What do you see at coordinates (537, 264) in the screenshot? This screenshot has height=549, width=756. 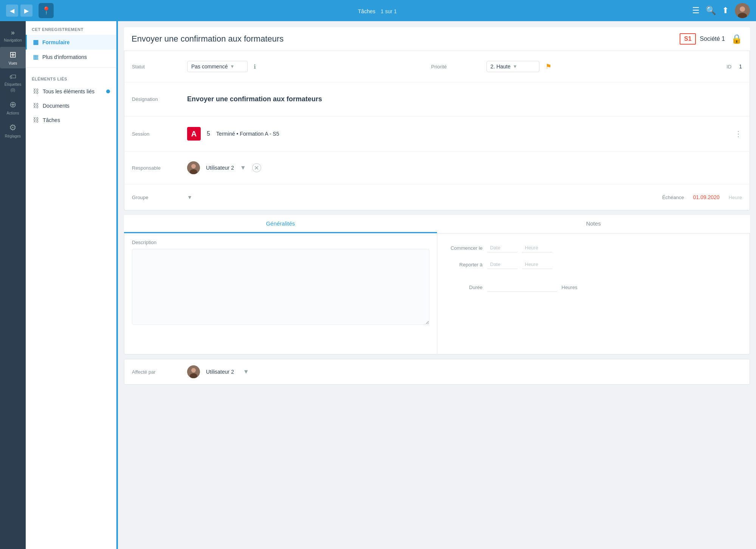 I see `reporter-heure-placeholder: Heure` at bounding box center [537, 264].